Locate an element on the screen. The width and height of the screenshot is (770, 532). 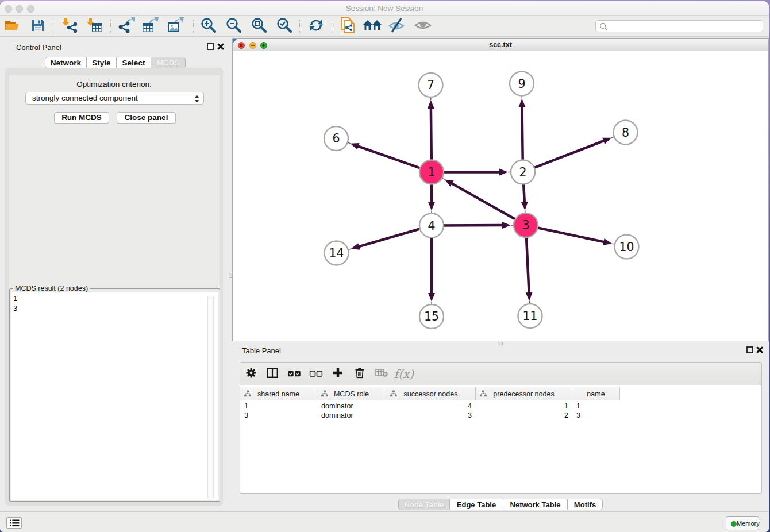
zoom-in-icon is located at coordinates (208, 26).